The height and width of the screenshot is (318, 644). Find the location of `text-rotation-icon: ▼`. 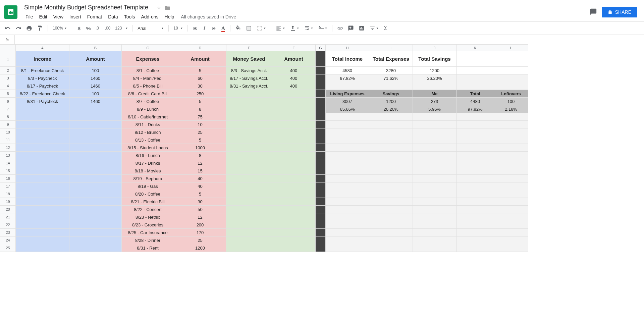

text-rotation-icon: ▼ is located at coordinates (323, 28).